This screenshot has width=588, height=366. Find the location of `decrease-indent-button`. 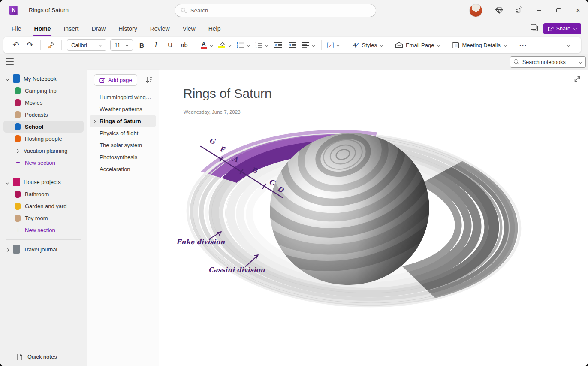

decrease-indent-button is located at coordinates (278, 45).